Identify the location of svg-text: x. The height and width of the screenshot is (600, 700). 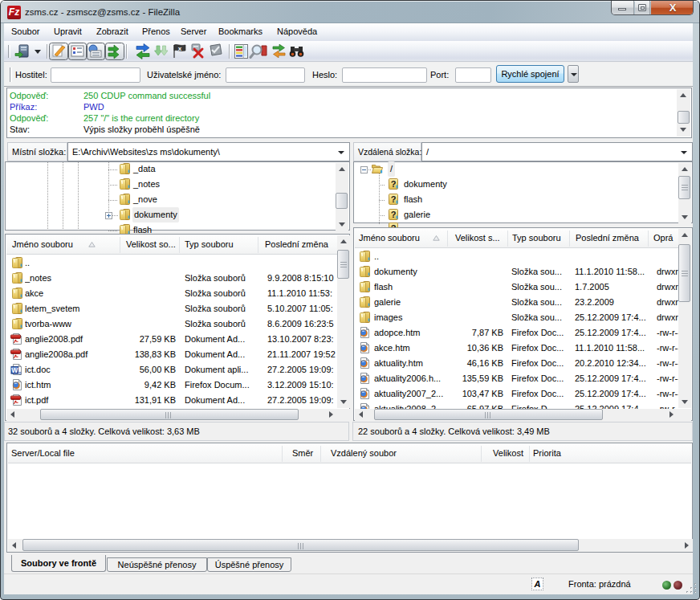
(180, 48).